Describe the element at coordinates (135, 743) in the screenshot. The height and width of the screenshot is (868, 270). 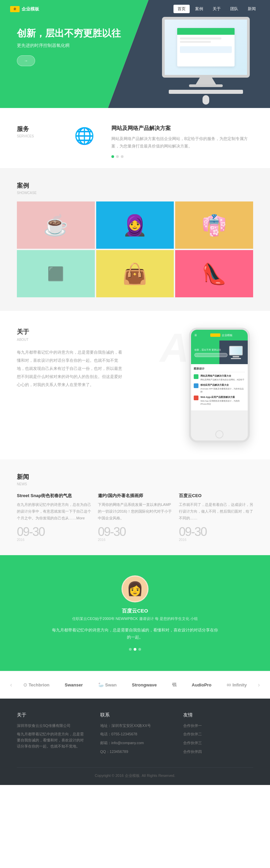
I see `footer-col-item-contact-2: 邮箱：info@company.com` at that location.